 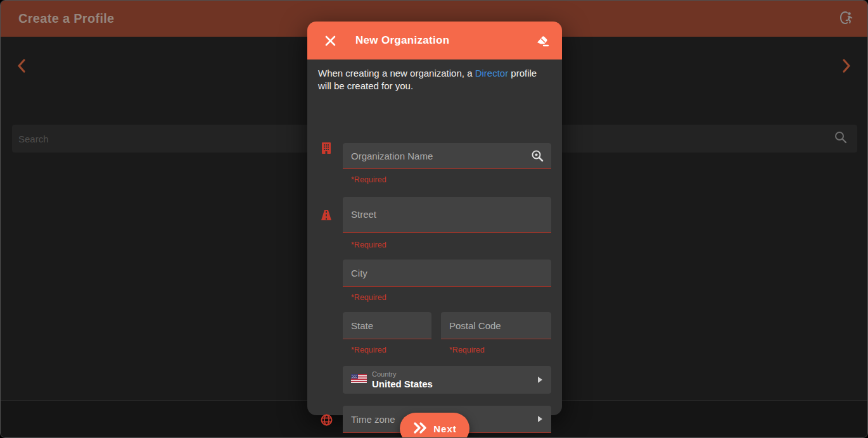 I want to click on us-flag-icon, so click(x=359, y=380).